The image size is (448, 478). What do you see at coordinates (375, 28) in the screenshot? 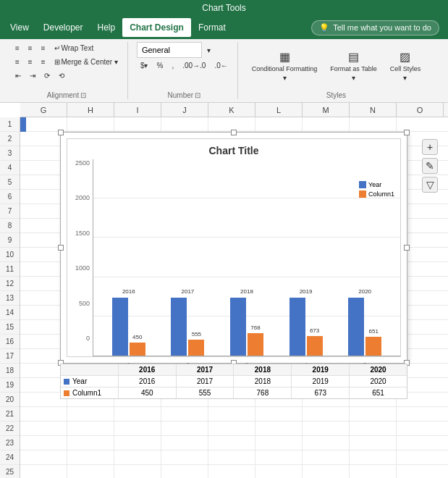
I see `tell-me-input: 💡 Tell me what you want to do` at bounding box center [375, 28].